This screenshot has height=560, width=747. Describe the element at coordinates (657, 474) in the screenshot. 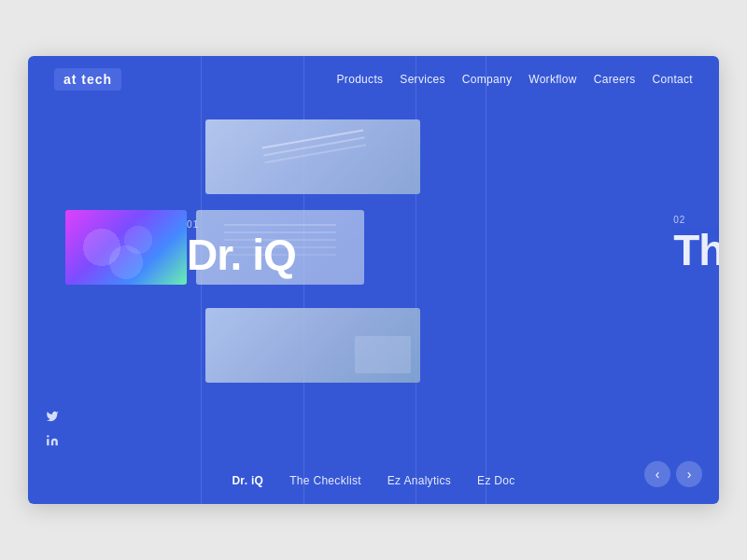

I see `prev-arrow-button: ‹` at that location.